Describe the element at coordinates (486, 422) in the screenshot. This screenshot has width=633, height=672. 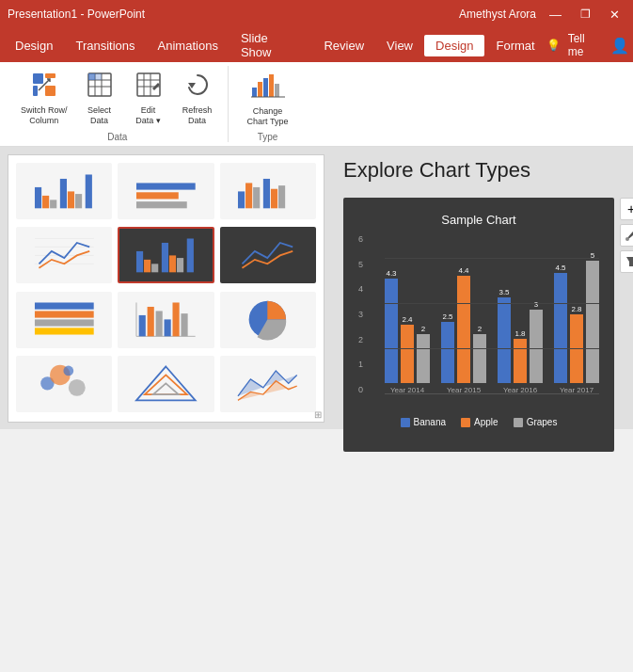
I see `legend-apple-label: Apple` at that location.